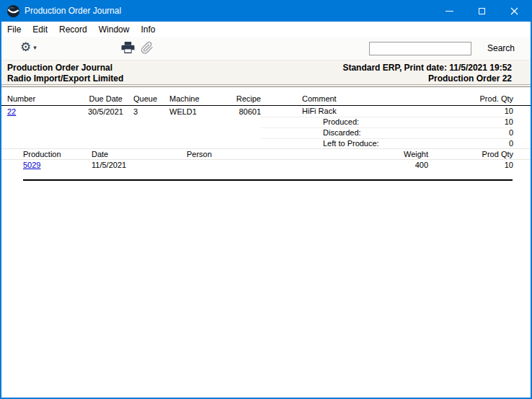 The height and width of the screenshot is (399, 532). Describe the element at coordinates (266, 122) in the screenshot. I see `detail-row-produced: Produced: 10` at that location.